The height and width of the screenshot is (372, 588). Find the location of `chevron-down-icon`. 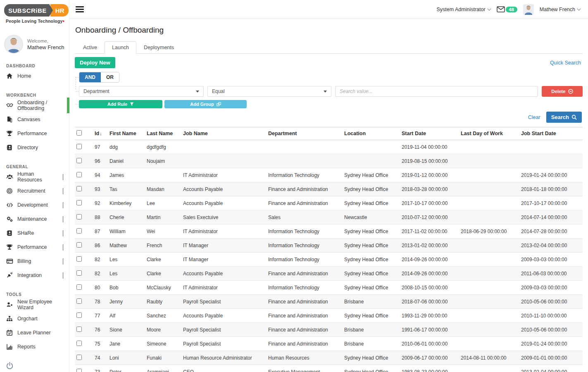

chevron-down-icon is located at coordinates (63, 261).